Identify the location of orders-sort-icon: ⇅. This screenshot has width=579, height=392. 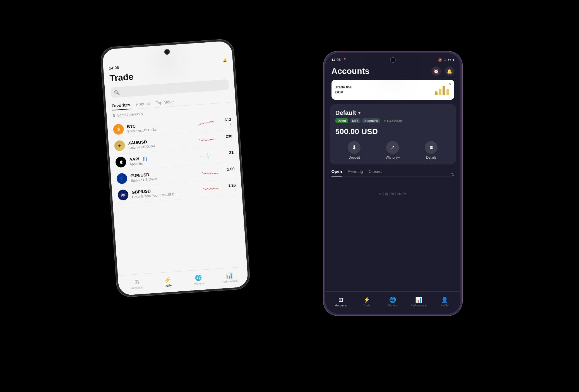
(453, 175).